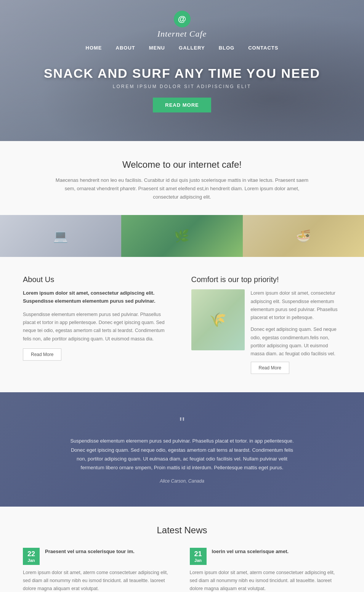  Describe the element at coordinates (182, 105) in the screenshot. I see `hero-cta-button: READ MORE` at that location.